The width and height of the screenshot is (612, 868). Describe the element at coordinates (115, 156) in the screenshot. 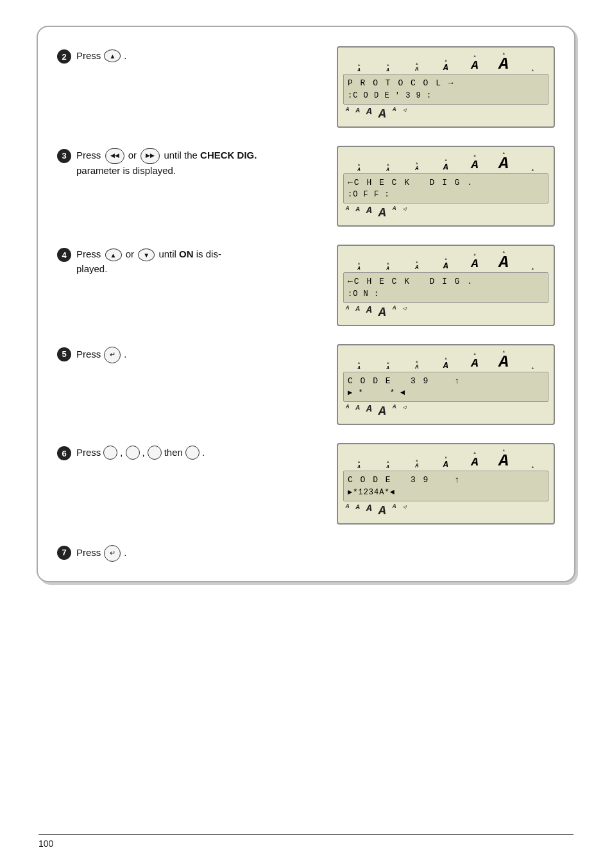

I see `rewind-icon: ◀◀` at that location.